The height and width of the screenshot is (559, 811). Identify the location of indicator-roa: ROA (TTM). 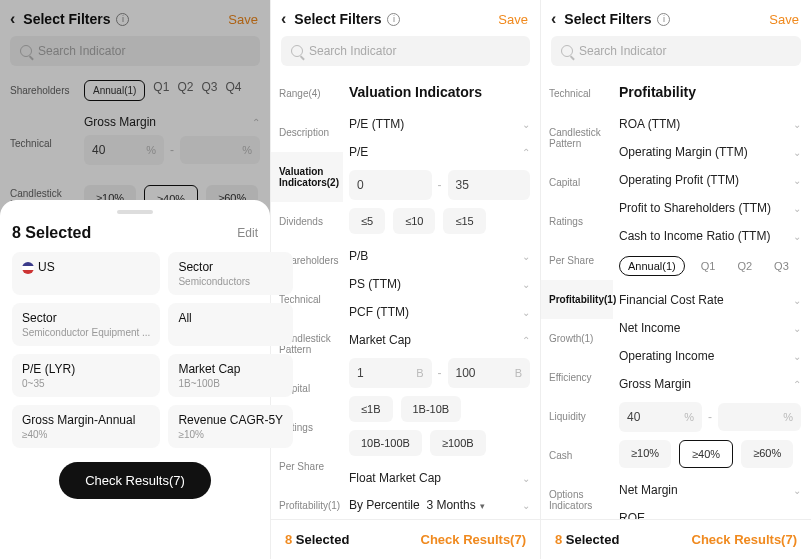
(710, 124).